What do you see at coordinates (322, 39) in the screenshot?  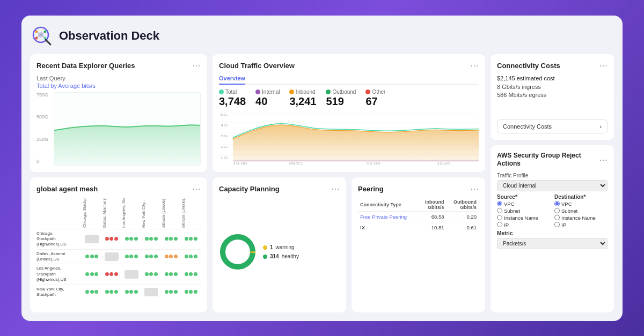 I see `header: Observation Deck` at bounding box center [322, 39].